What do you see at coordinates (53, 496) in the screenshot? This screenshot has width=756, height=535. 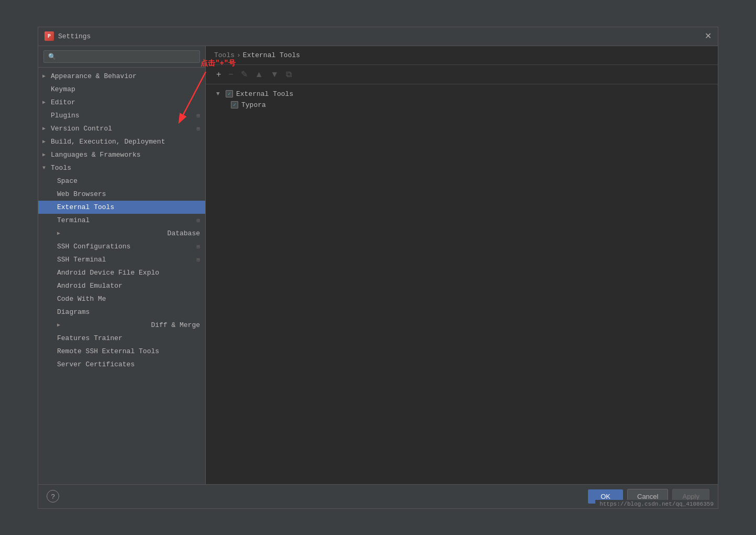 I see `help-button: ?` at bounding box center [53, 496].